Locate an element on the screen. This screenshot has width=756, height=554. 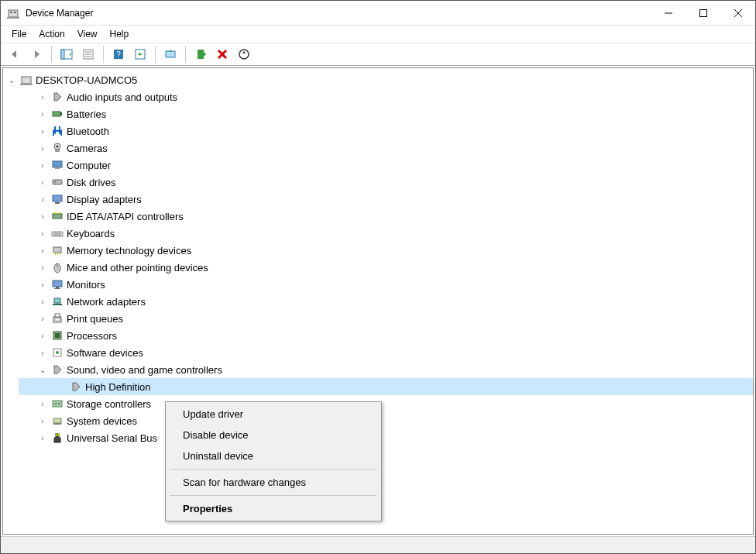
toolbar-properties is located at coordinates (88, 54).